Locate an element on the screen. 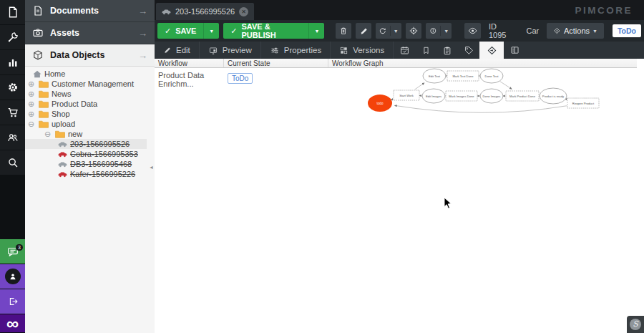  save-publish-dropdown: ▼ is located at coordinates (316, 31).